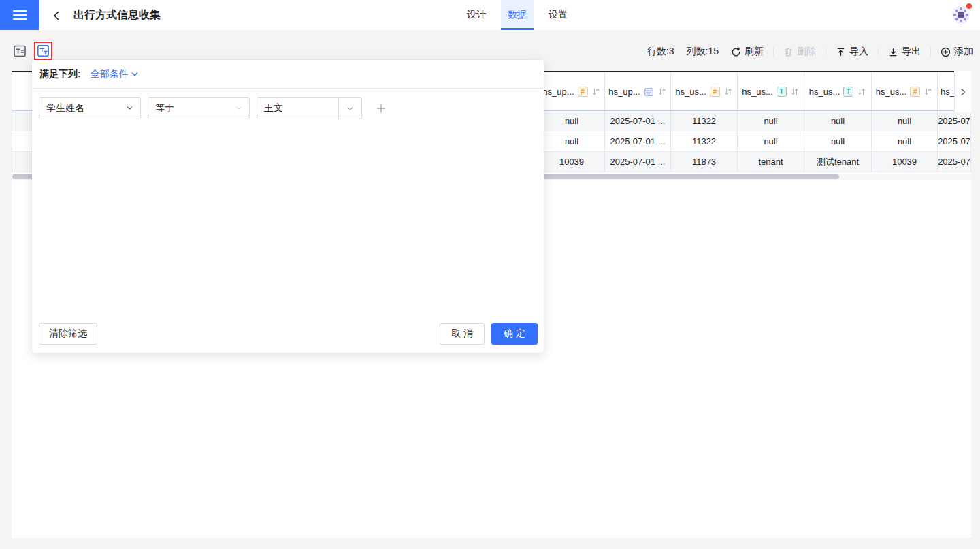  What do you see at coordinates (810, 52) in the screenshot?
I see `table-view-toolbar-right: 行数:3 列数:15 刷新 删除 导入 导出 添加` at bounding box center [810, 52].